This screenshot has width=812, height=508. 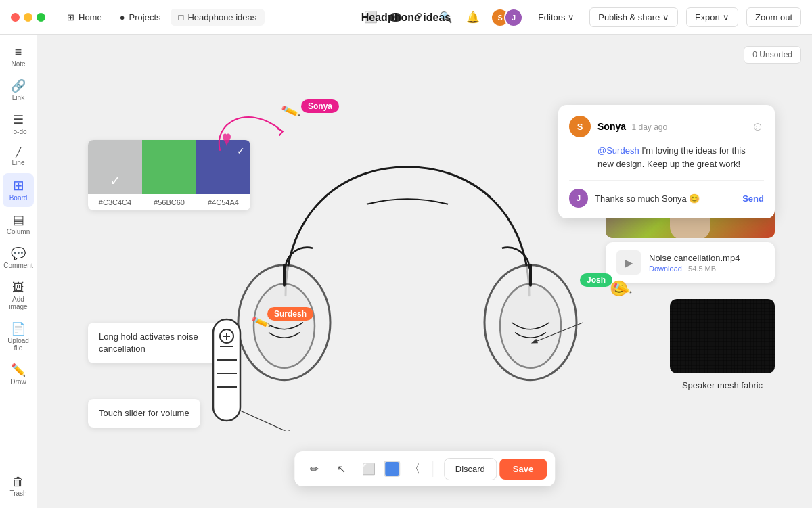 I want to click on zoom-out-button: Zoom out, so click(x=774, y=18).